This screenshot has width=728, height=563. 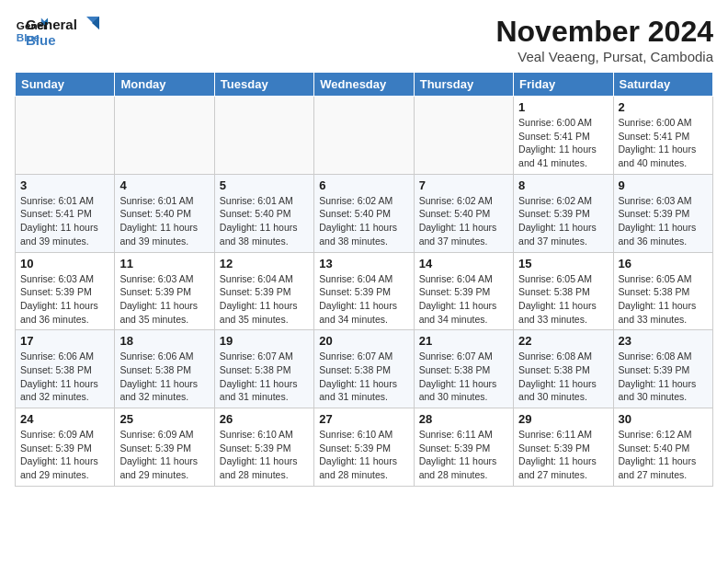 What do you see at coordinates (663, 85) in the screenshot?
I see `weekday-header: Saturday` at bounding box center [663, 85].